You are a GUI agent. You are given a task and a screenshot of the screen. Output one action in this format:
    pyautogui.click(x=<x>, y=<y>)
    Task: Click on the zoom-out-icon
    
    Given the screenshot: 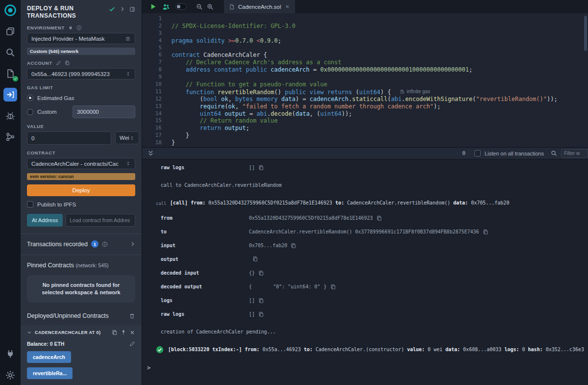 What is the action you would take?
    pyautogui.click(x=199, y=7)
    